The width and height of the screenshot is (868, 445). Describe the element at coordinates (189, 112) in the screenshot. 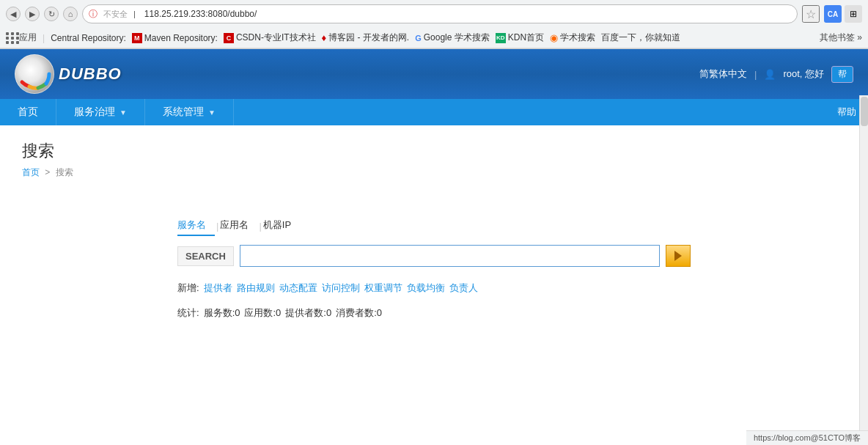

I see `nav-system-management: 系统管理 ▼` at that location.